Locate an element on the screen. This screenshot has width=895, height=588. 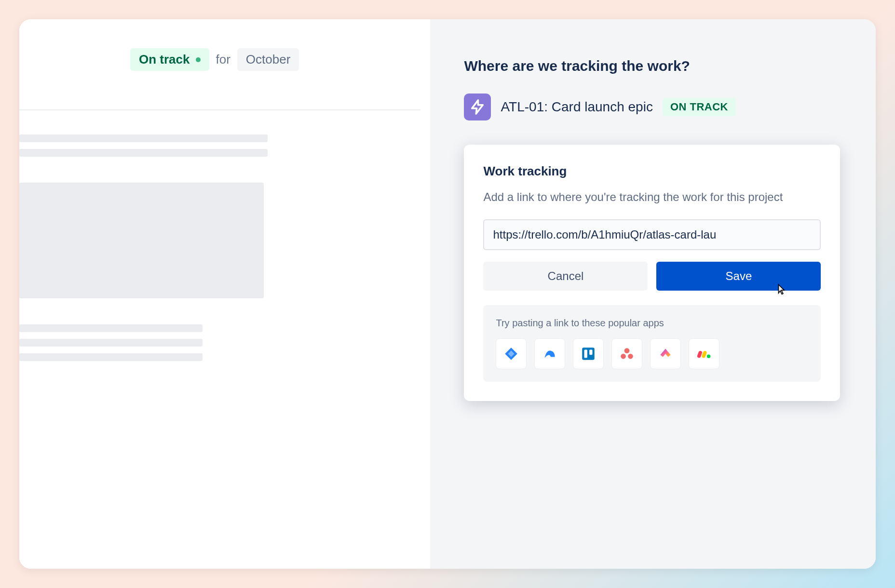
monday-icon is located at coordinates (704, 354).